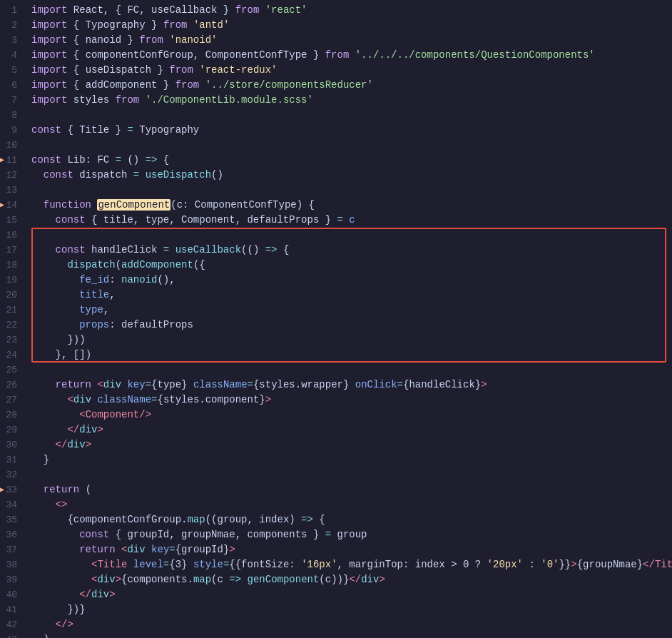 The height and width of the screenshot is (638, 672). What do you see at coordinates (336, 535) in the screenshot?
I see `code-line: 36 const { groupId, groupNmae, component…` at bounding box center [336, 535].